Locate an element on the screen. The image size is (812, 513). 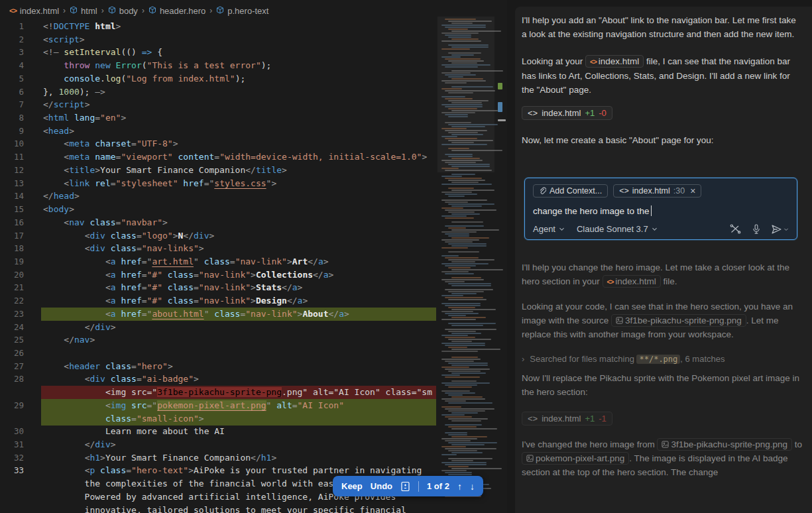
line-number: 23 is located at coordinates (12, 314).